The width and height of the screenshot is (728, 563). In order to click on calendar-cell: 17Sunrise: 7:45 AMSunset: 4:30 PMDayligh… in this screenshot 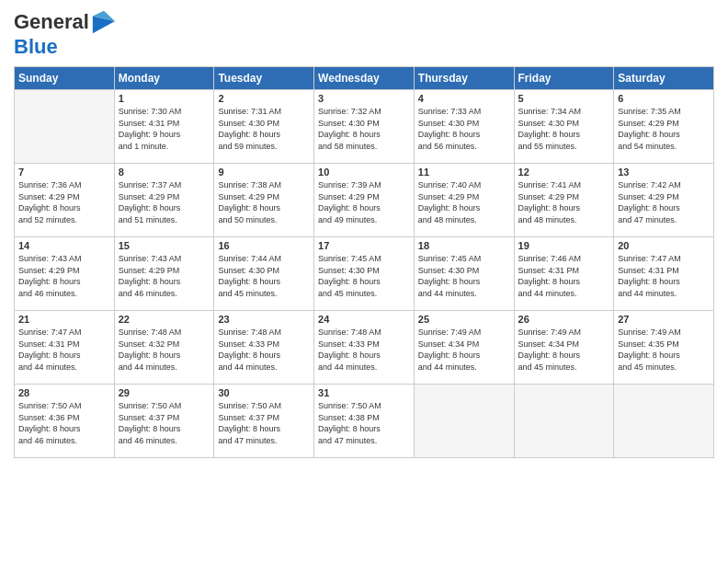, I will do `click(364, 274)`.